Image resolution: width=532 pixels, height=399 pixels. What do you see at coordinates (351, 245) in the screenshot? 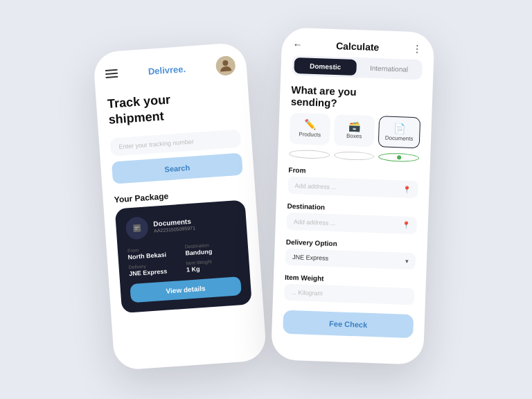
I see `delivery-label: Delivery Option` at bounding box center [351, 245].